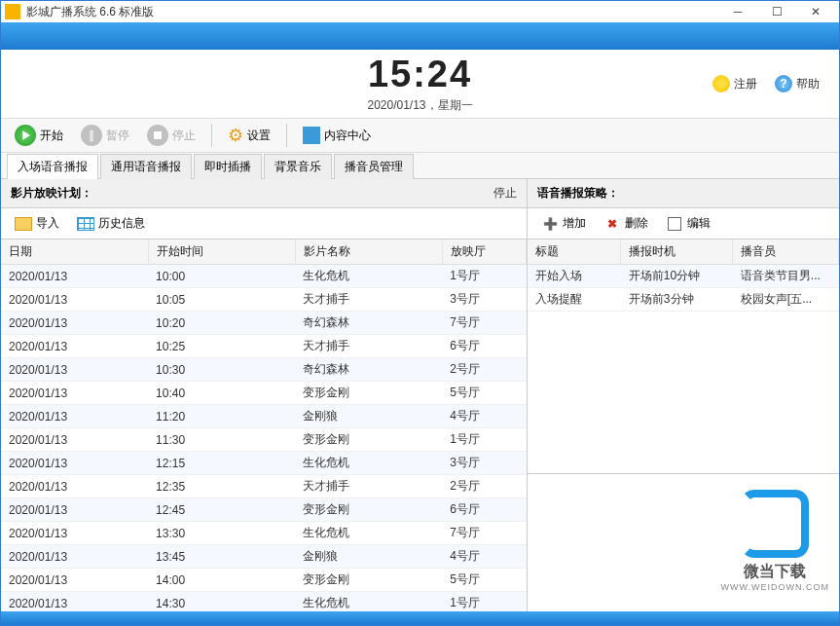 This screenshot has height=626, width=840. I want to click on import-button: 导入, so click(37, 224).